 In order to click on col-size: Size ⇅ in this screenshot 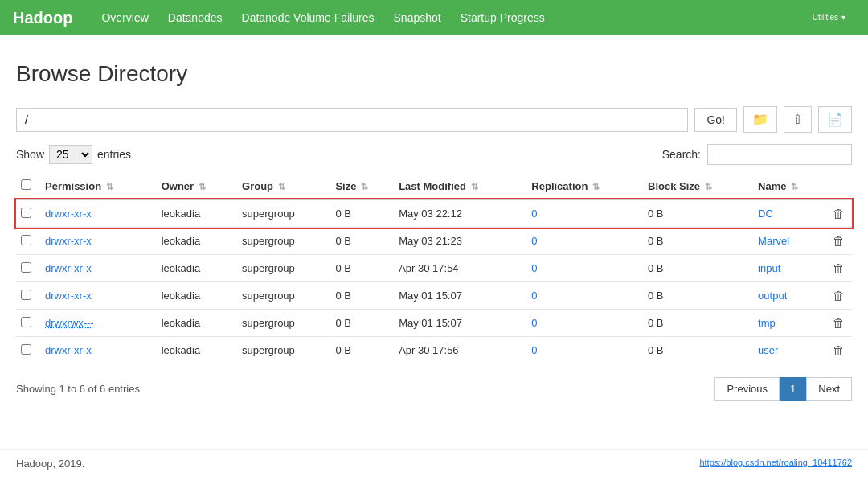, I will do `click(362, 187)`.